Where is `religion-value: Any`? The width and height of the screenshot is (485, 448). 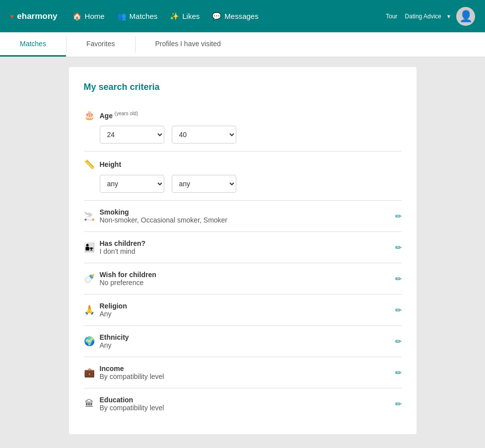 religion-value: Any is located at coordinates (113, 314).